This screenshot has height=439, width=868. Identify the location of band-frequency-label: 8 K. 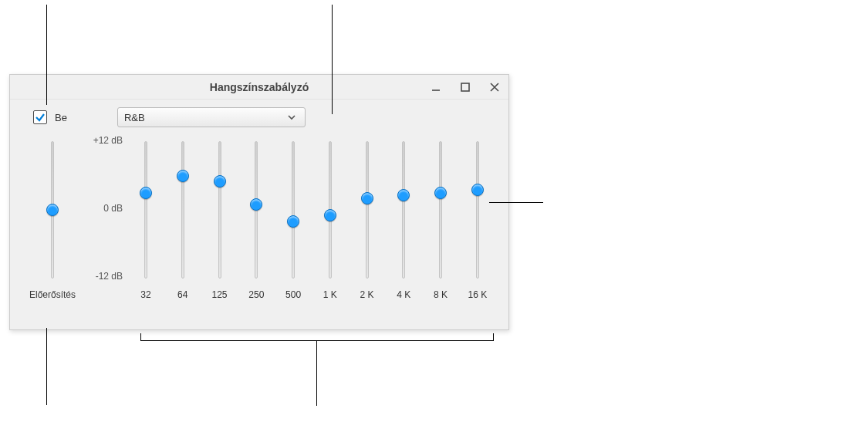
(441, 295).